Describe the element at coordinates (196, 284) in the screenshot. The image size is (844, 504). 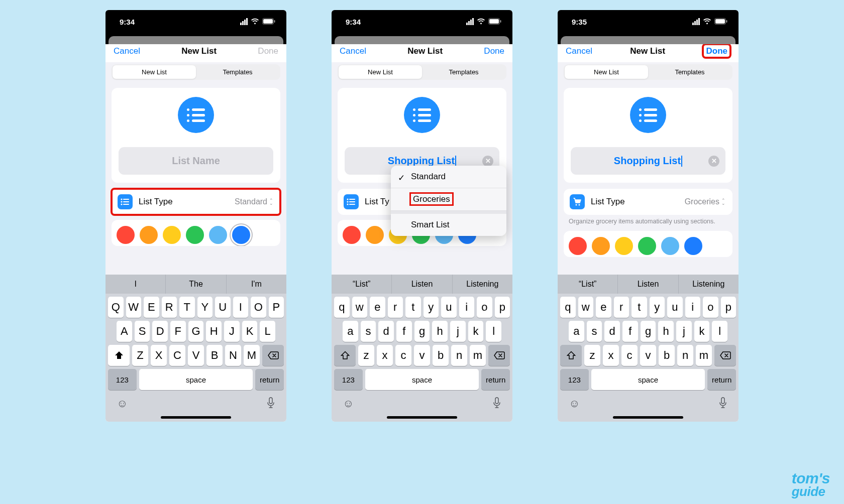
I see `prediction-1: The` at that location.